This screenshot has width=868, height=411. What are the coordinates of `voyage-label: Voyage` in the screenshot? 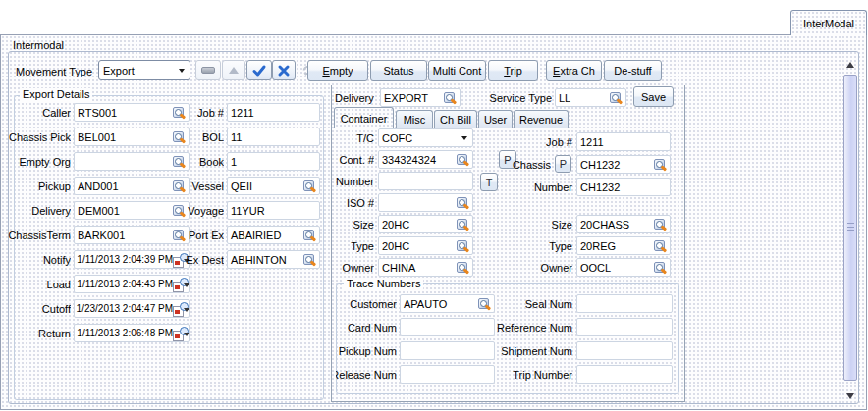 It's located at (201, 211).